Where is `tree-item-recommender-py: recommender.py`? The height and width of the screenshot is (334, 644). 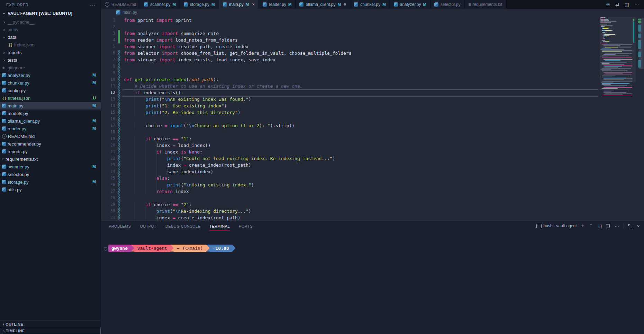 tree-item-recommender-py: recommender.py is located at coordinates (51, 144).